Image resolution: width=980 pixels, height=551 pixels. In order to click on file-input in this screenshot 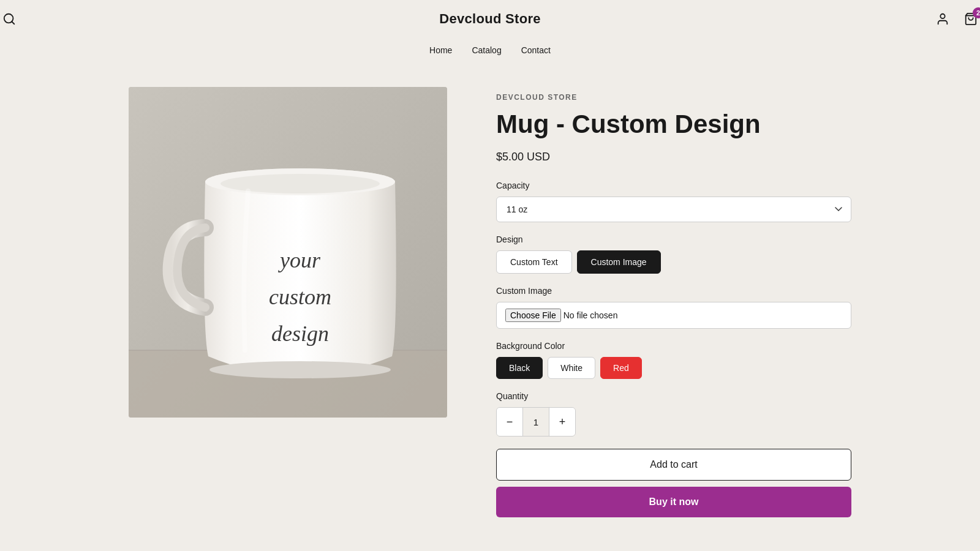, I will do `click(674, 315)`.